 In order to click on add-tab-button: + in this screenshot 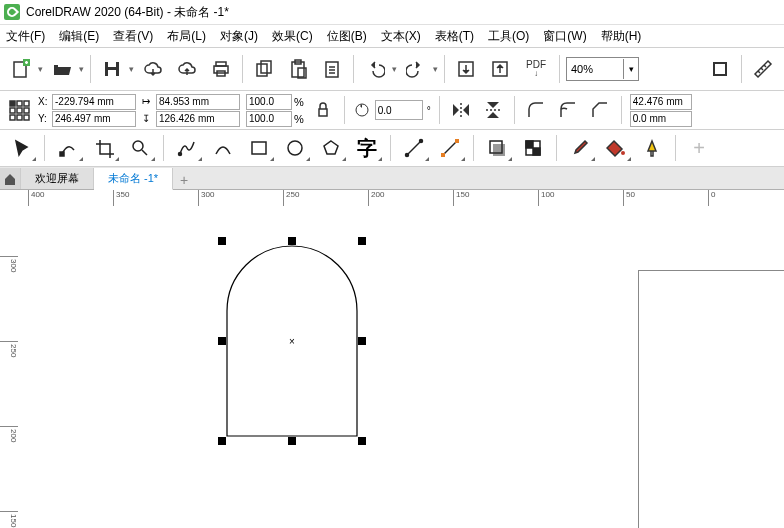, I will do `click(184, 180)`.